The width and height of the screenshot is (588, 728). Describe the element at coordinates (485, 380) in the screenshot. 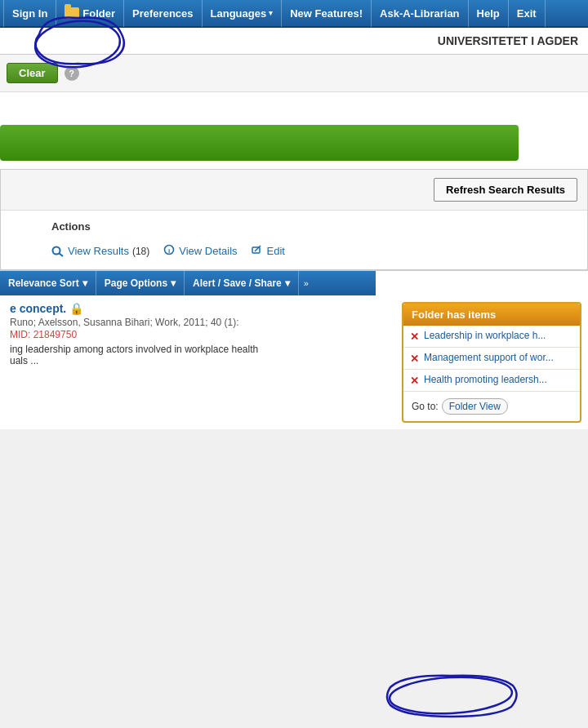

I see `folder-item-link-3: Health promoting leadersh...` at that location.